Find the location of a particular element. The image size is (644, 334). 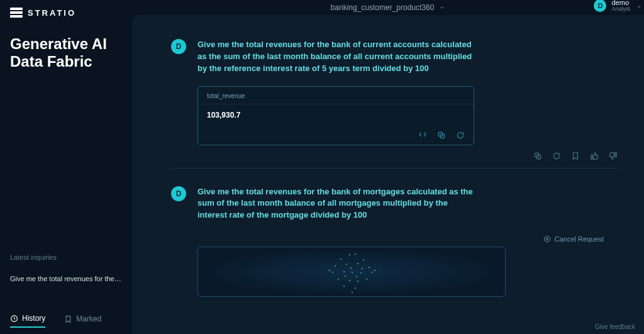

thumbs-down-icon is located at coordinates (613, 156).